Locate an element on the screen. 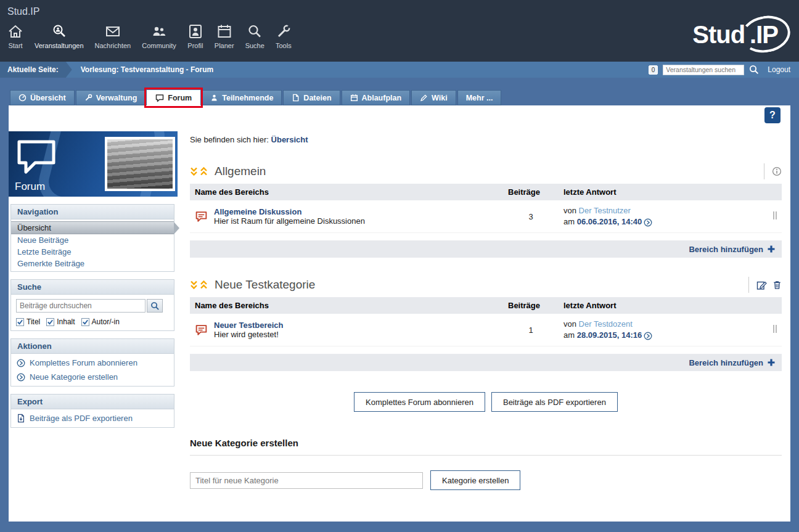  search-box: Suche Titel Inhalt is located at coordinates (92, 305).